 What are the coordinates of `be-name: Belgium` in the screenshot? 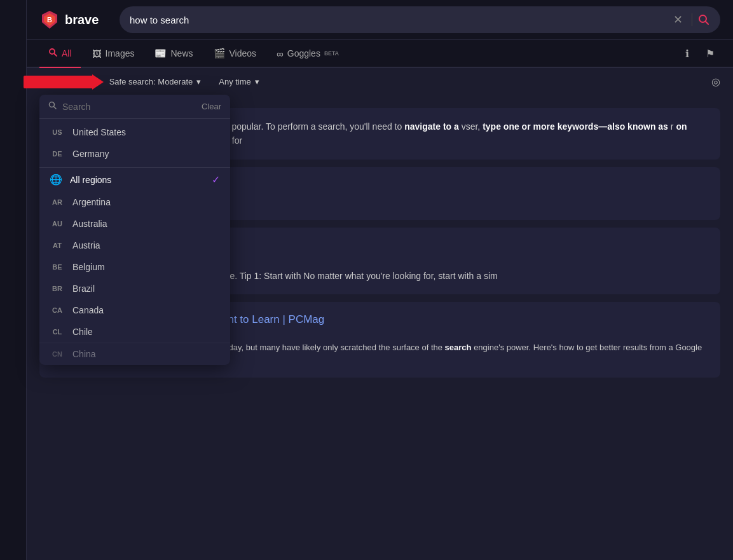 It's located at (146, 267).